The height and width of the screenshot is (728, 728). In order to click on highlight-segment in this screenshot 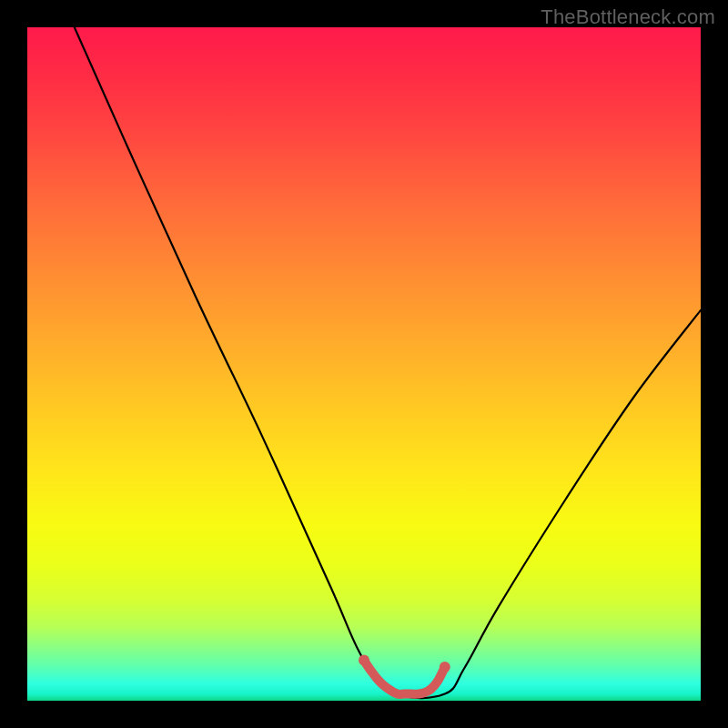, I will do `click(404, 677)`.